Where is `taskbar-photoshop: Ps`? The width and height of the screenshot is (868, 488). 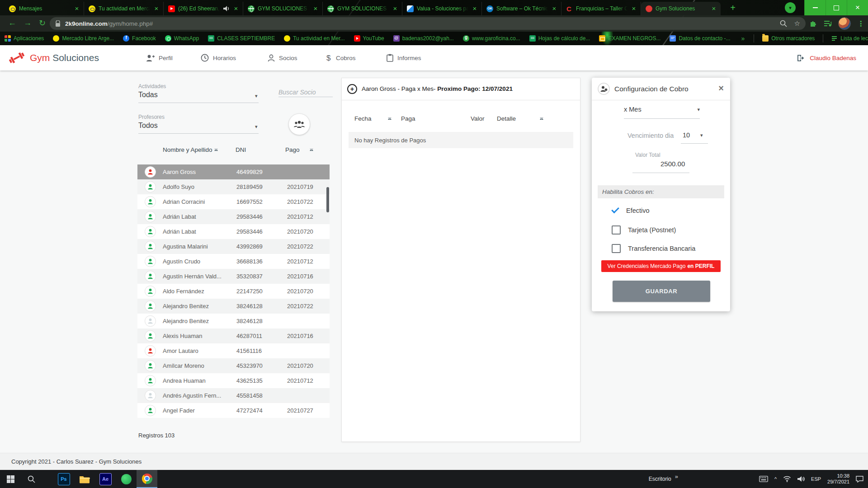 taskbar-photoshop: Ps is located at coordinates (64, 479).